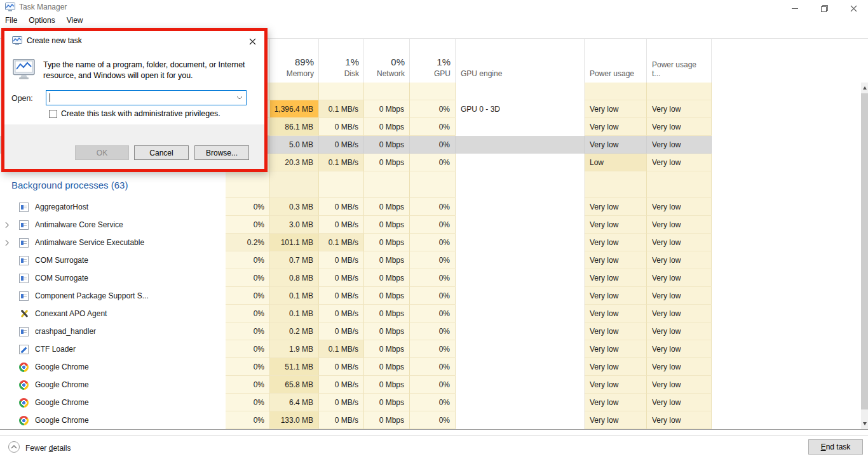 The height and width of the screenshot is (459, 868). Describe the element at coordinates (102, 152) in the screenshot. I see `ok-button: OK` at that location.